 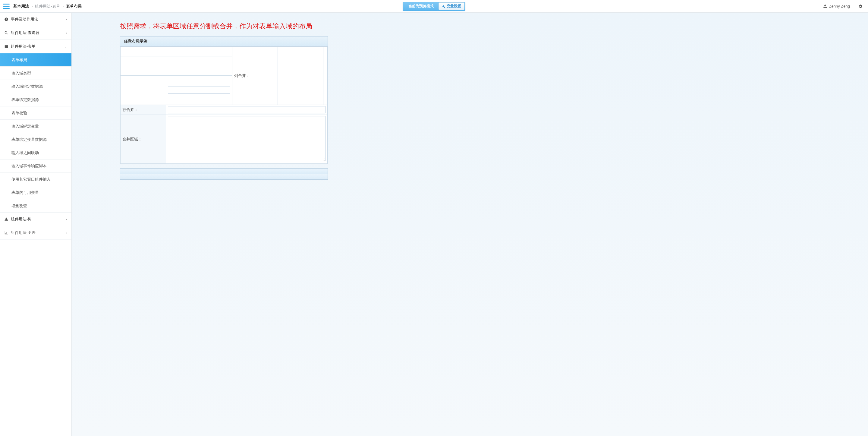 I want to click on sidebar-item-label: 输入域事件响应脚本, so click(x=29, y=166).